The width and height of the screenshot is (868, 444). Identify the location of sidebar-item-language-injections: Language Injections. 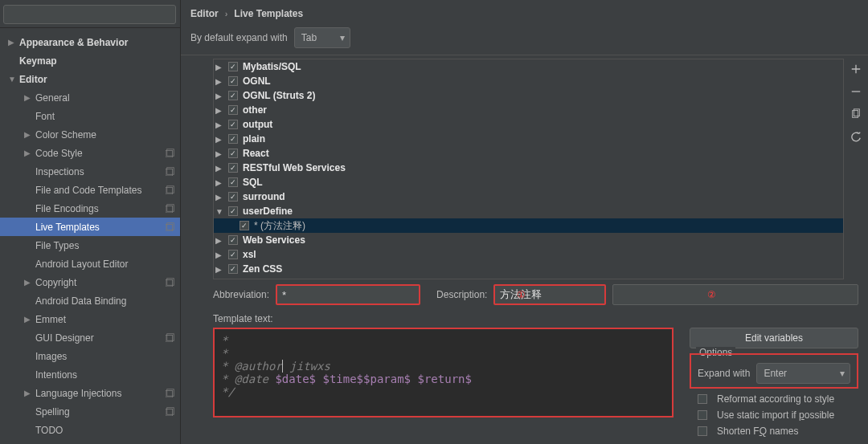
(90, 393).